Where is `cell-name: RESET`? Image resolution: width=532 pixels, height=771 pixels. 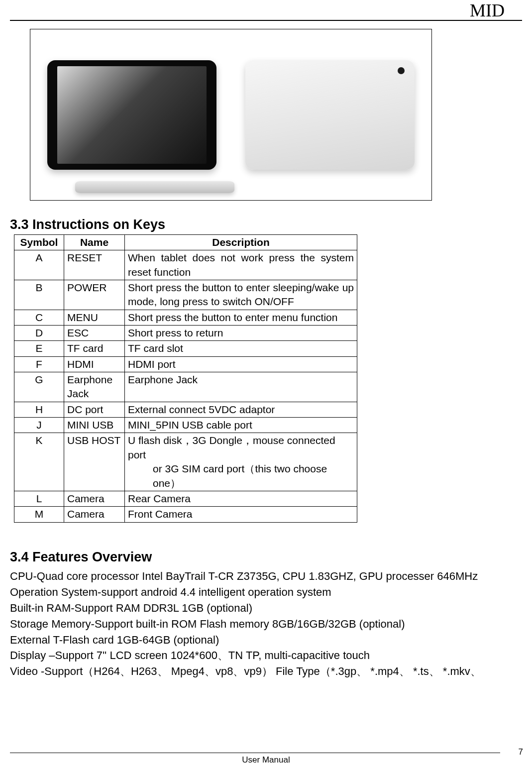
cell-name: RESET is located at coordinates (95, 265).